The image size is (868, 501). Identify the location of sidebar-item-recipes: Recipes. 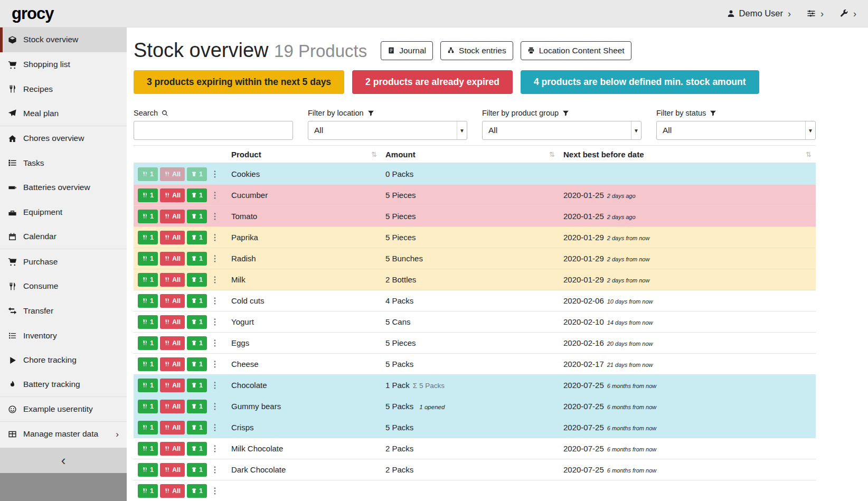
(63, 89).